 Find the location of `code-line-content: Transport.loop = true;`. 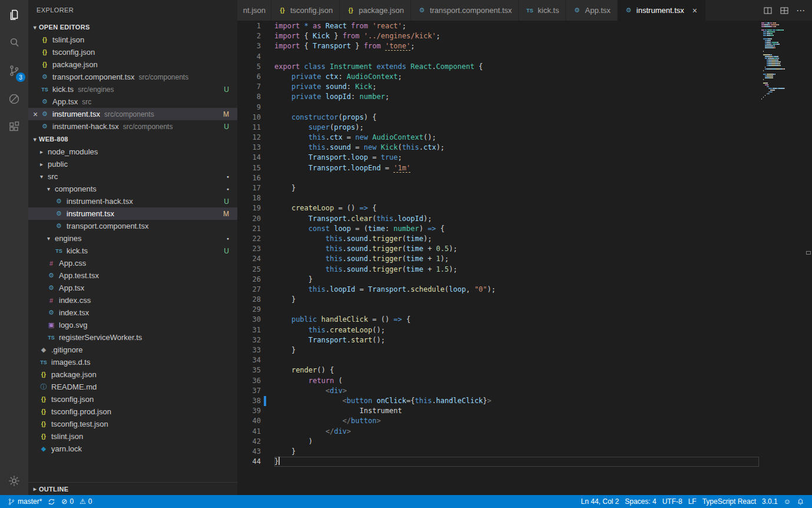

code-line-content: Transport.loop = true; is located at coordinates (517, 158).